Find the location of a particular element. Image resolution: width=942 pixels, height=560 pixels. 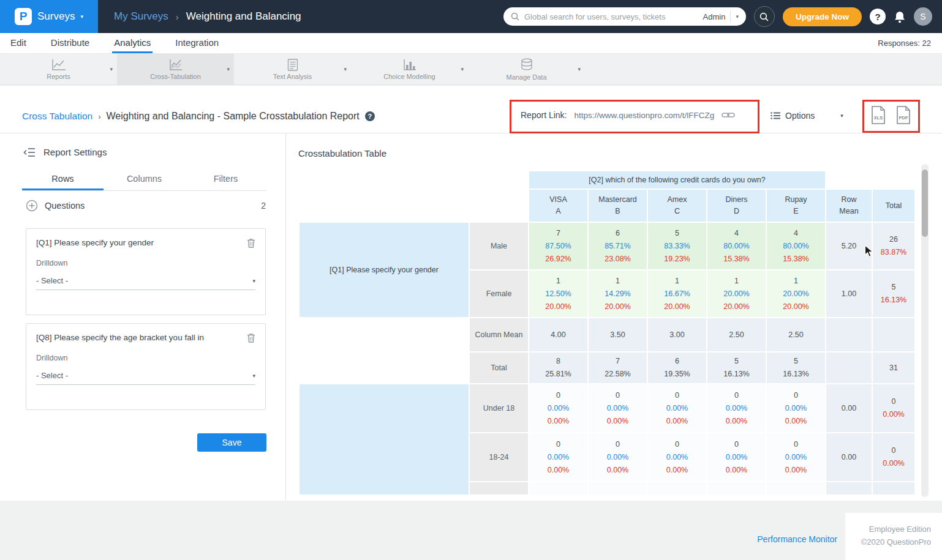

save-button: Save is located at coordinates (232, 442).